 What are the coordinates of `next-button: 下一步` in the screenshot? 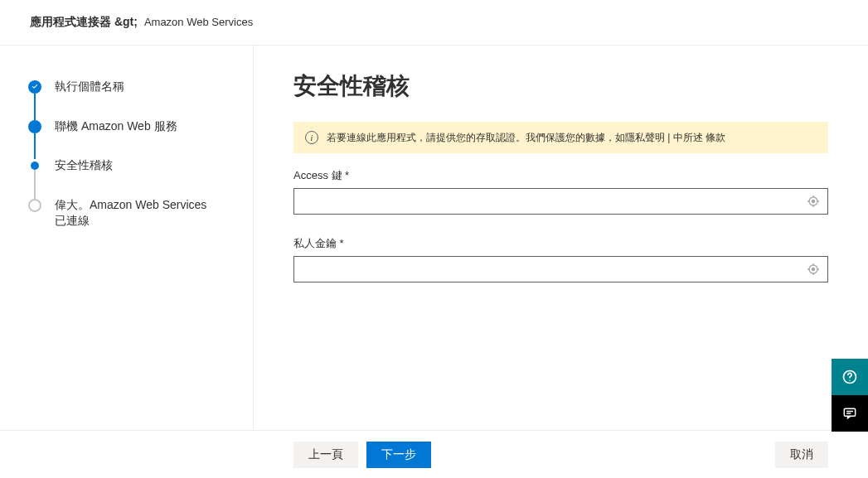 It's located at (399, 455).